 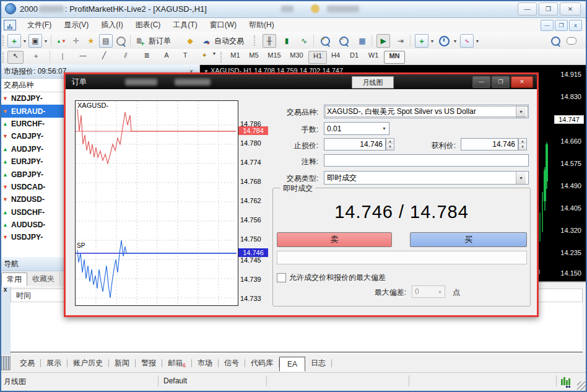 I want to click on tab-common: 常用, so click(x=14, y=279).